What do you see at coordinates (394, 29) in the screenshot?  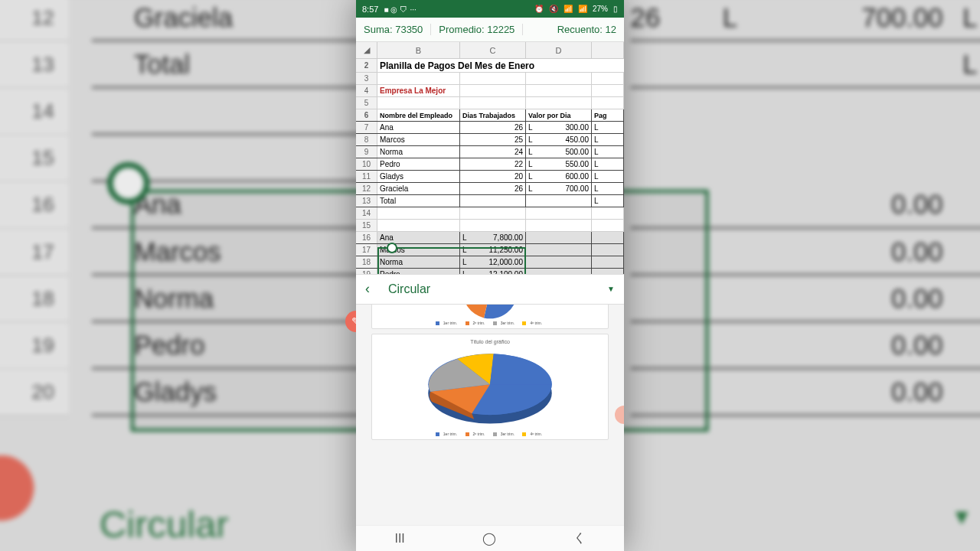 I see `stat-sum: Suma: 73350` at bounding box center [394, 29].